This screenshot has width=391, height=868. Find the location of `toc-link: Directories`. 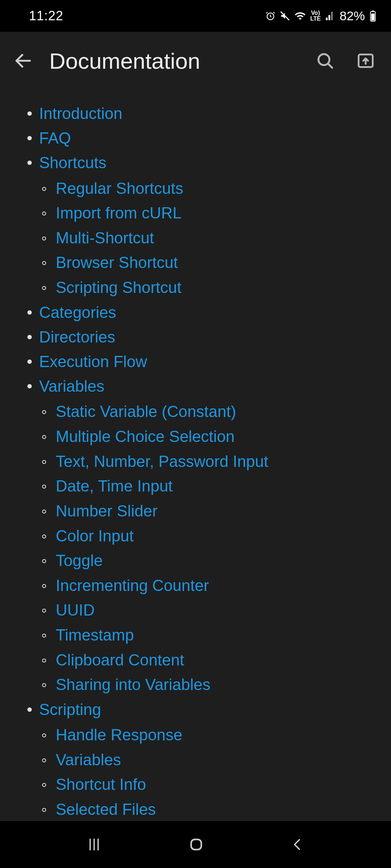

toc-link: Directories is located at coordinates (77, 337).